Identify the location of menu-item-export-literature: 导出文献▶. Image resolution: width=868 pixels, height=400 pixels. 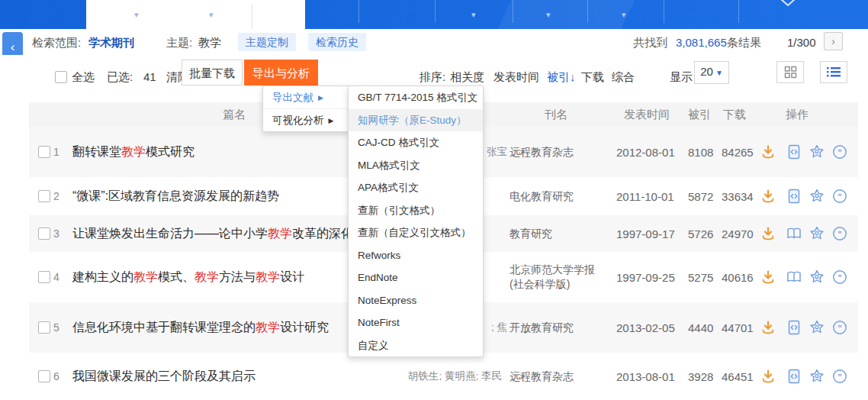
(306, 98).